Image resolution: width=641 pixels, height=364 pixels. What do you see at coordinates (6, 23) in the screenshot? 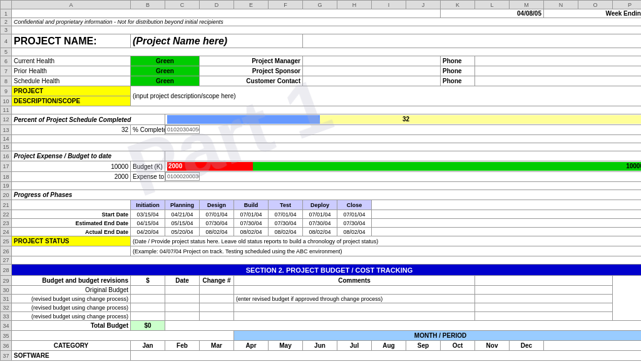
I see `row-2: 2` at bounding box center [6, 23].